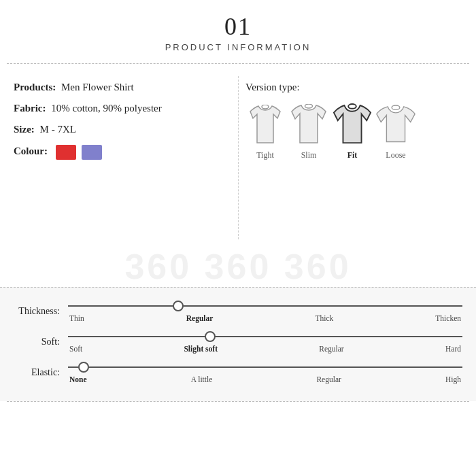 Image resolution: width=476 pixels, height=461 pixels. Describe the element at coordinates (238, 267) in the screenshot. I see `watermark-section: 360 360 360` at that location.